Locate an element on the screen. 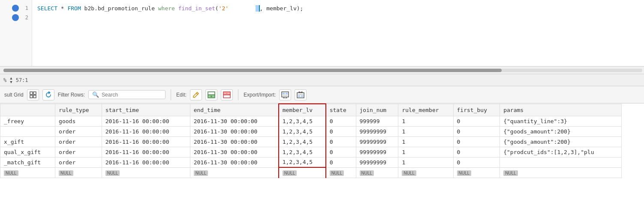 This screenshot has width=644, height=224. col-header-rule-member: rule_member is located at coordinates (426, 110).